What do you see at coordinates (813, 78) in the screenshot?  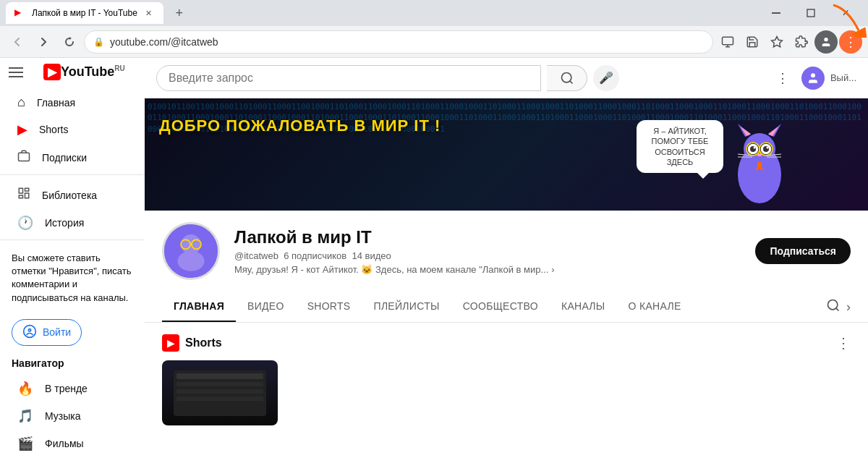 I see `header-right: ⋮ Вый...` at bounding box center [813, 78].